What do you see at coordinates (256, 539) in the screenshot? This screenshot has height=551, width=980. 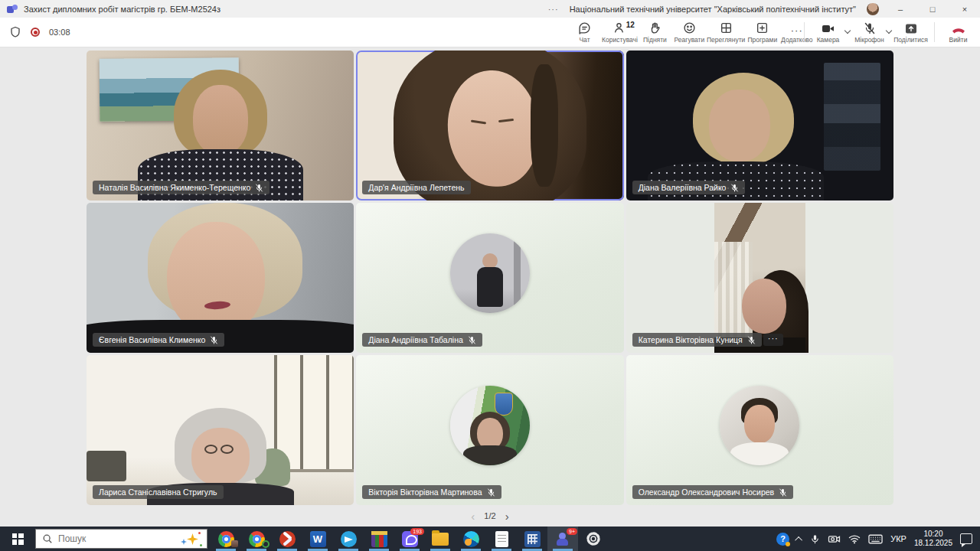 I see `chrome-profile-icon` at bounding box center [256, 539].